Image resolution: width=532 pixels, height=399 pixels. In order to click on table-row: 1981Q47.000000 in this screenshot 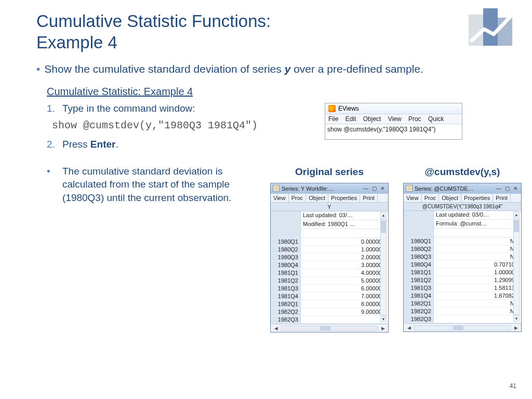, I will do `click(329, 296)`.